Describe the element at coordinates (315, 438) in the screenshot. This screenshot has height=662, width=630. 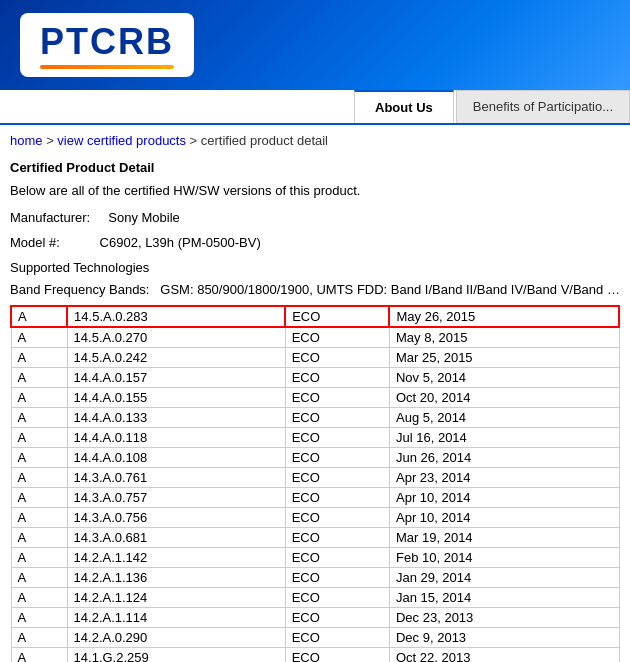
I see `table-row: A14.4.A.0.118ECOJul 16, 2014` at that location.